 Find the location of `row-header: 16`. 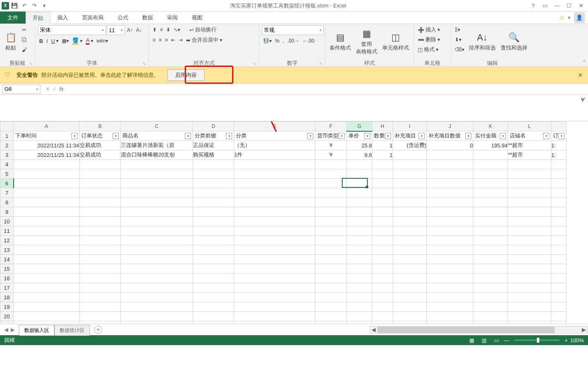

row-header: 16 is located at coordinates (7, 278).